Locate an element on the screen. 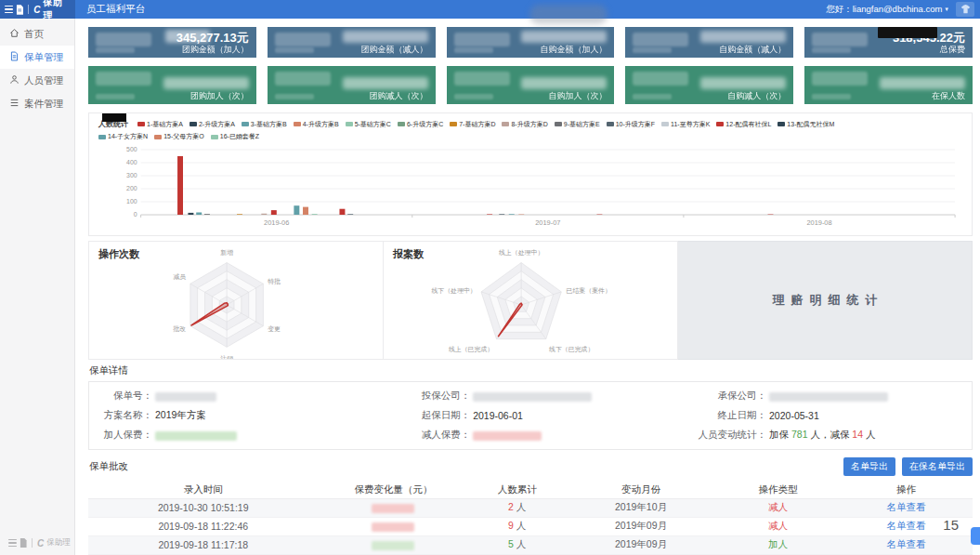  sidebar-item-1: 首页 is located at coordinates (37, 33).